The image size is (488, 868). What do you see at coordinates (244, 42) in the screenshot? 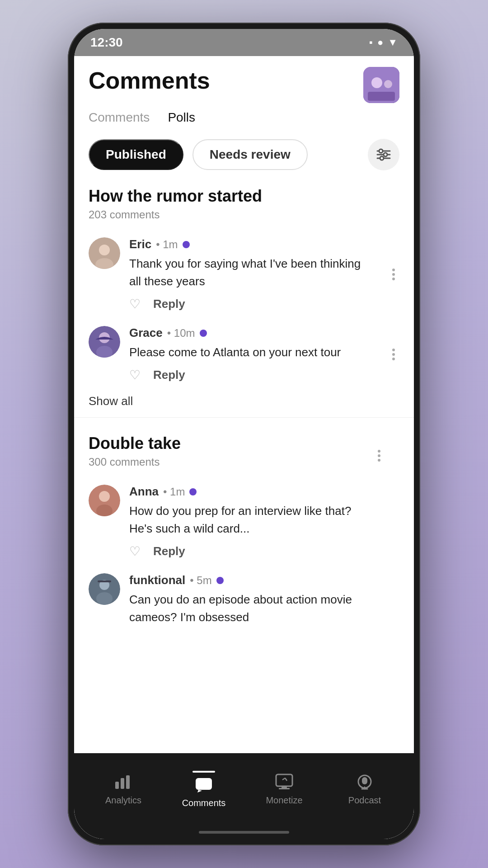
I see `status-bar: 12:30 ▪ ● ▼` at bounding box center [244, 42].